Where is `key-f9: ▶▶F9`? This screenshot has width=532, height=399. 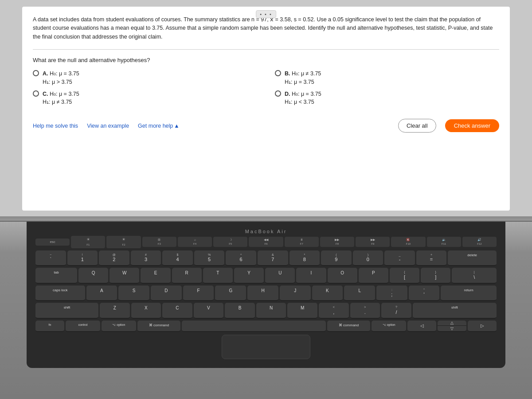 key-f9: ▶▶F9 is located at coordinates (372, 242).